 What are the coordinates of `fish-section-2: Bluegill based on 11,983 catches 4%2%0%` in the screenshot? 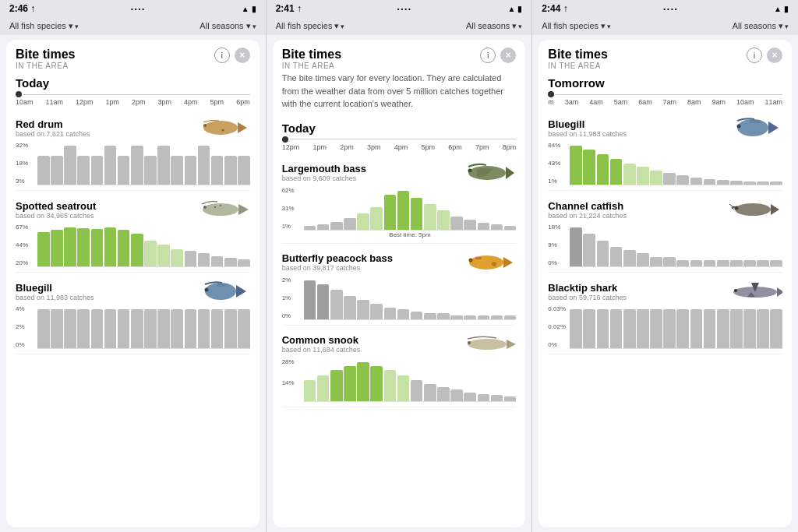 It's located at (132, 316).